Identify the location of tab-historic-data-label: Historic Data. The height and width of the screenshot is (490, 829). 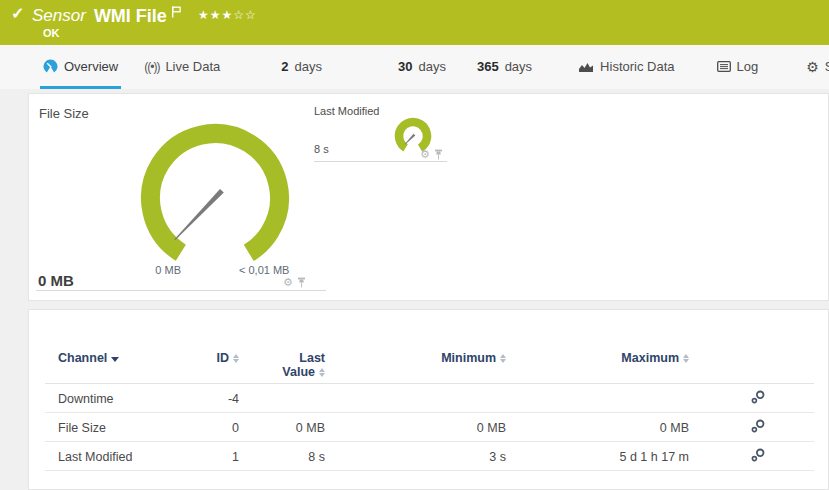
(637, 66).